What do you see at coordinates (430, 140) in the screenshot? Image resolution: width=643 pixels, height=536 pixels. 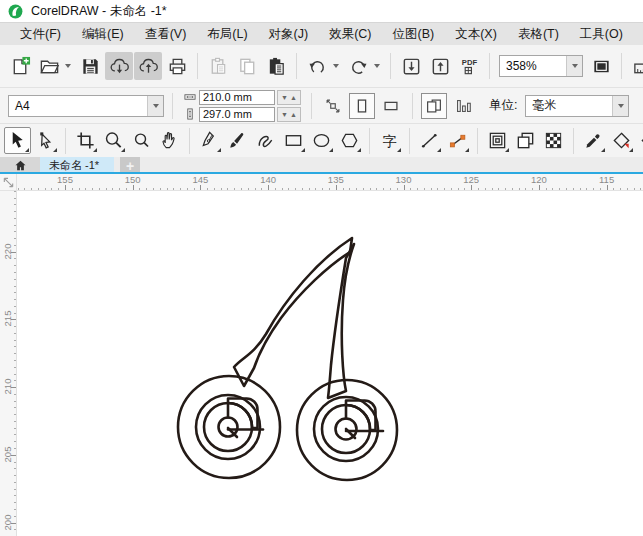 I see `dimension-tool-button` at bounding box center [430, 140].